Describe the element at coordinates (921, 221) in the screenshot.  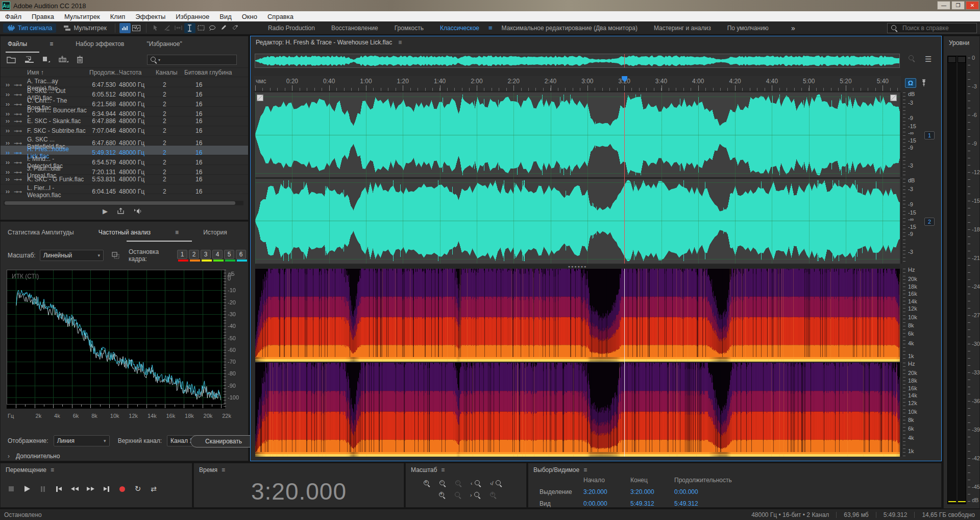
I see `amplitude-scale-ch2: dB-3-9-15-∞-15-9-32` at that location.